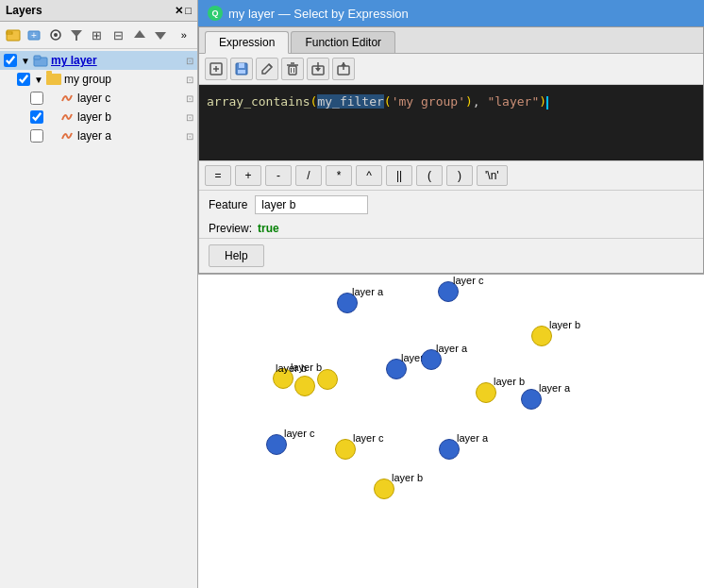 This screenshot has width=704, height=588. What do you see at coordinates (98, 117) in the screenshot?
I see `tree-item-layer-b: ▷ layer b ⊡` at bounding box center [98, 117].